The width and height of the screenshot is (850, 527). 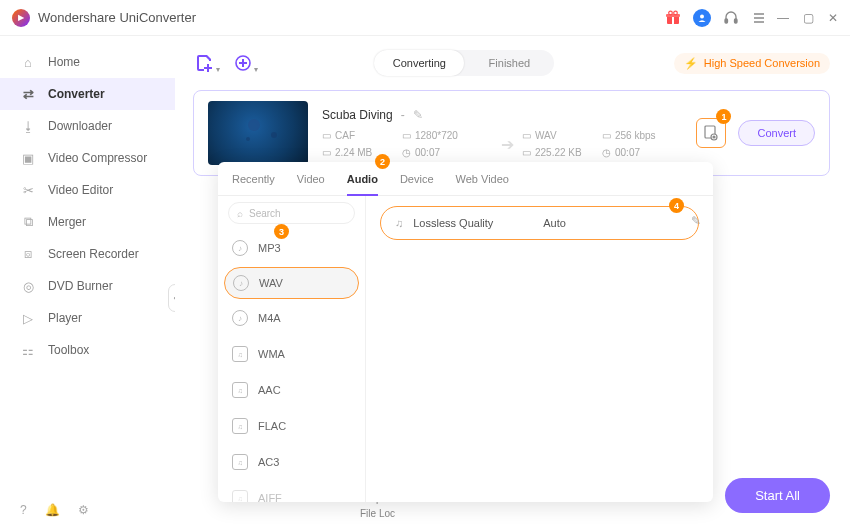 I want to click on format-aac: ♫AAC, so click(x=292, y=390).